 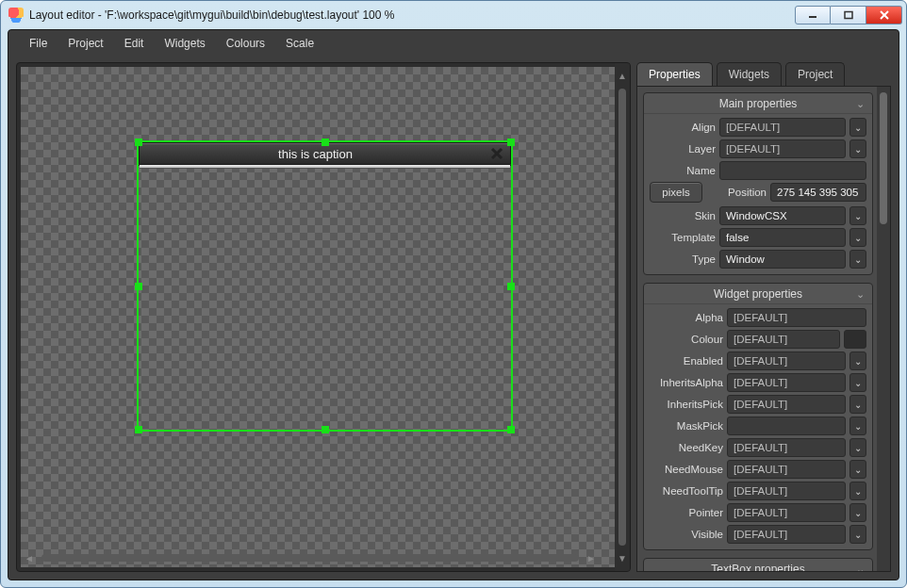 I want to click on side-tabs: Properties Widgets Project, so click(x=764, y=74).